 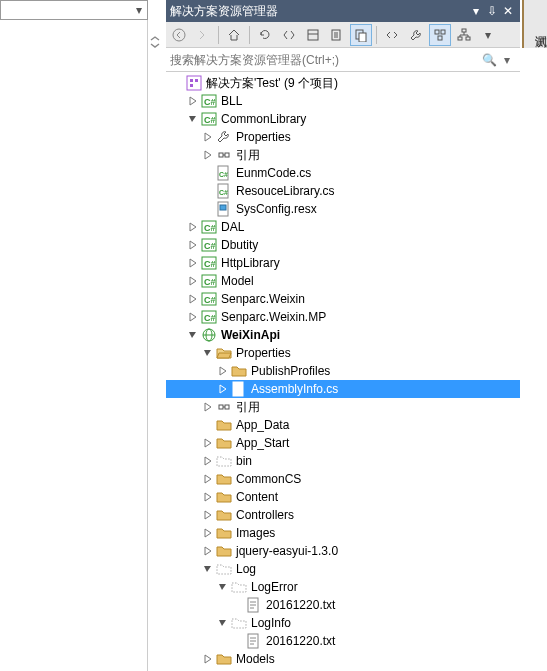 I want to click on tree-item: C#Senparc.Weixin, so click(x=343, y=299).